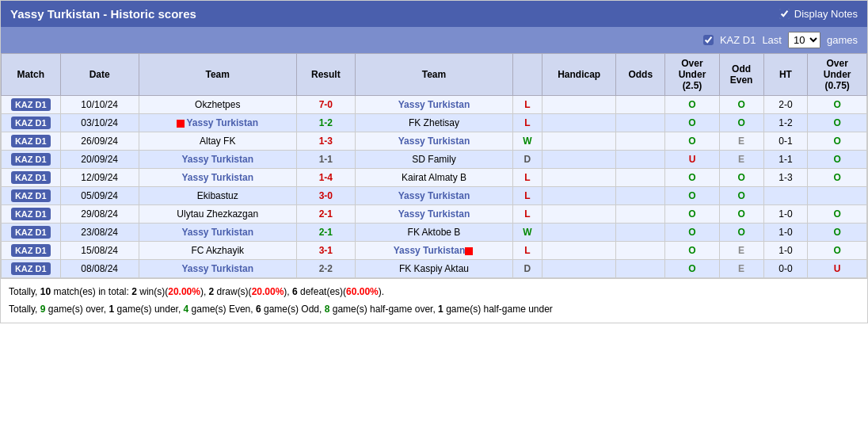  What do you see at coordinates (527, 250) in the screenshot?
I see `cell-wl: L` at bounding box center [527, 250].